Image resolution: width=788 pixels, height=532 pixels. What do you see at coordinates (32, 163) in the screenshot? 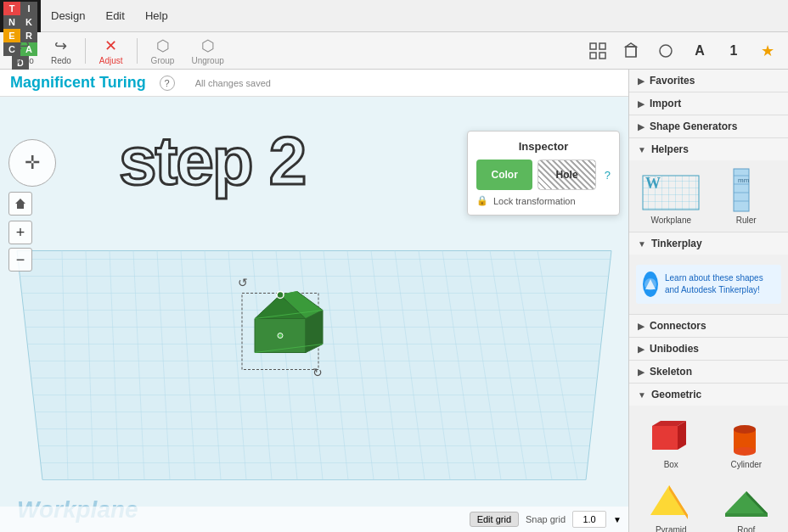
I see `pan-control: ✛` at bounding box center [32, 163].